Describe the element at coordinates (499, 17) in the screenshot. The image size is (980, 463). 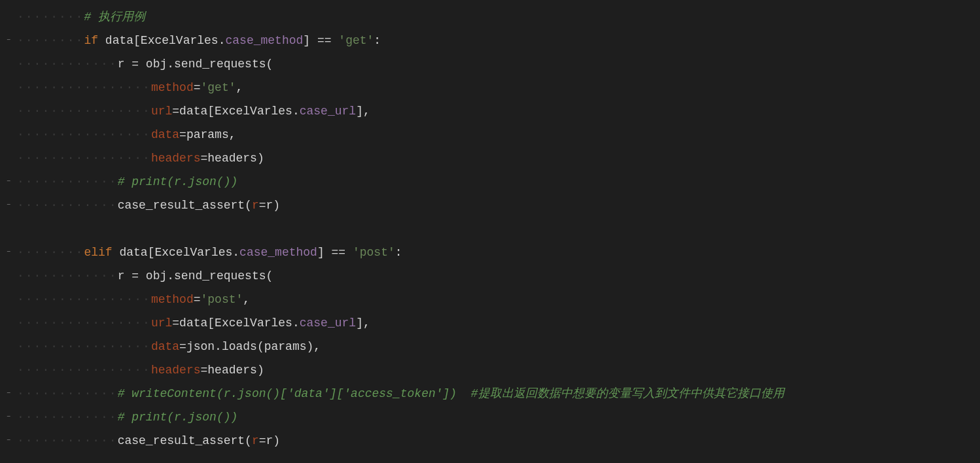
I see `code-line: ········# 执行用例` at that location.